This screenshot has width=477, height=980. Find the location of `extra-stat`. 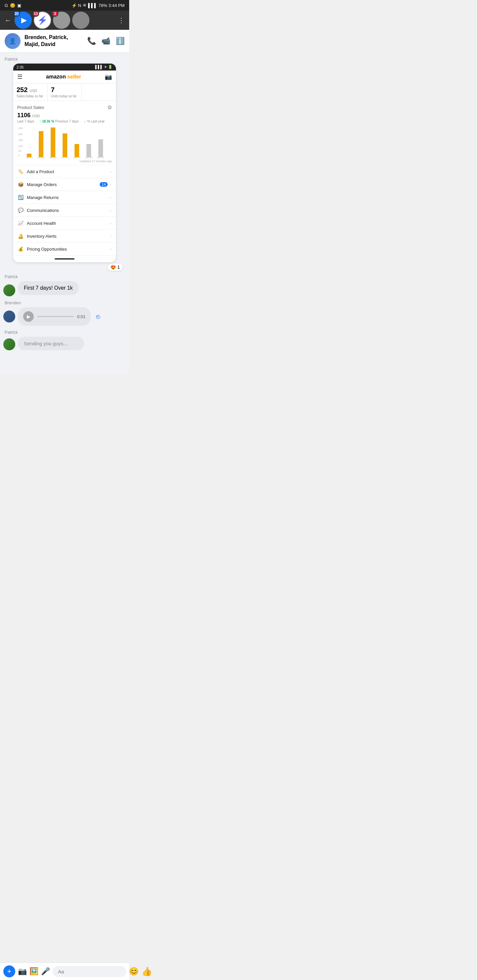

extra-stat is located at coordinates (99, 92).